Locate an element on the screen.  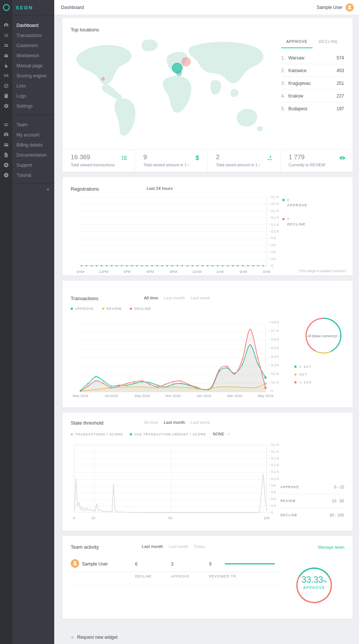
state-threshold-card: State threshold All timeLast monthLast w… is located at coordinates (208, 472).